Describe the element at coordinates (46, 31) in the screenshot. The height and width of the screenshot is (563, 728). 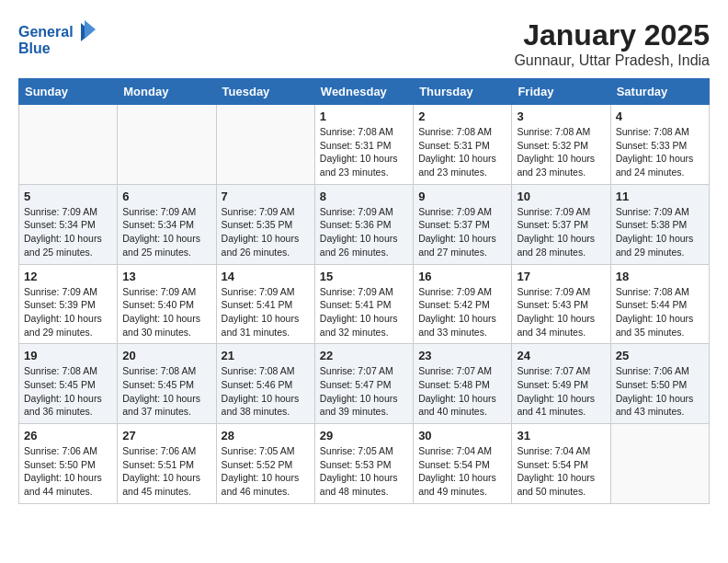
I see `svg-text: General` at that location.